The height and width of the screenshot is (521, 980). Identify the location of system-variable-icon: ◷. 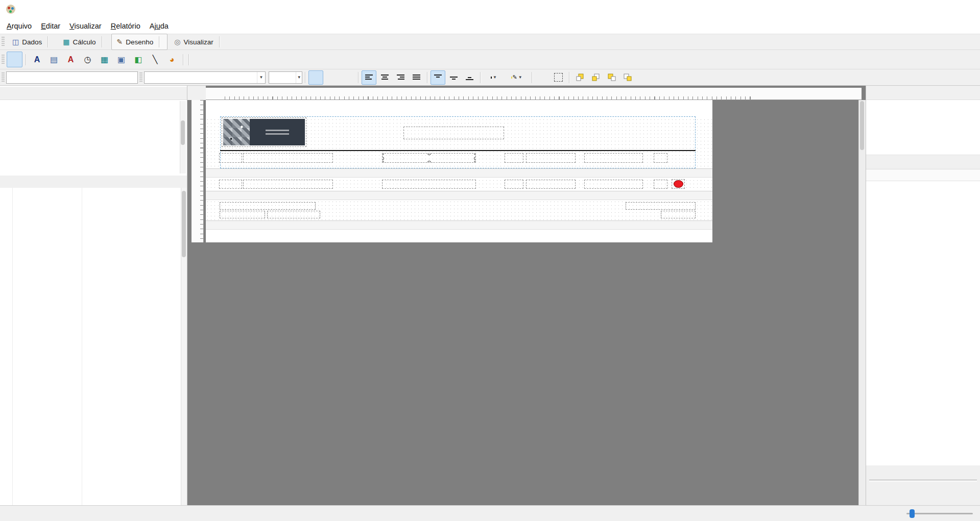
(88, 59).